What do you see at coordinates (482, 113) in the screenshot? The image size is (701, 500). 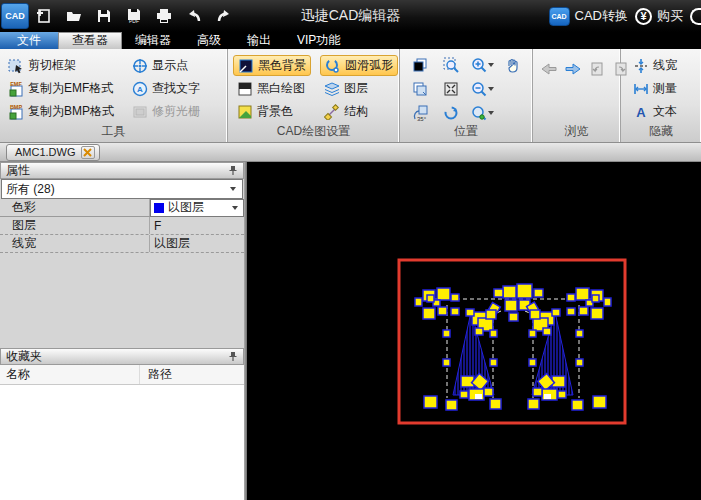 I see `zoom-selection-button` at bounding box center [482, 113].